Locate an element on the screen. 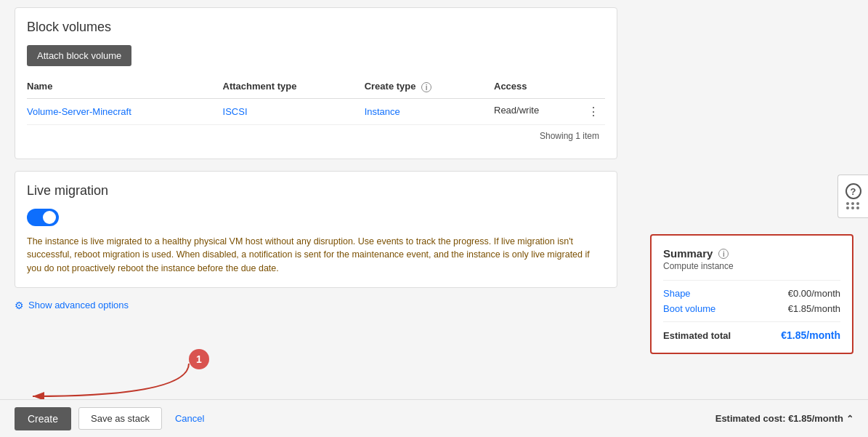  summary-panel: Summary i Compute instance Shape €0.00/m… is located at coordinates (752, 294).